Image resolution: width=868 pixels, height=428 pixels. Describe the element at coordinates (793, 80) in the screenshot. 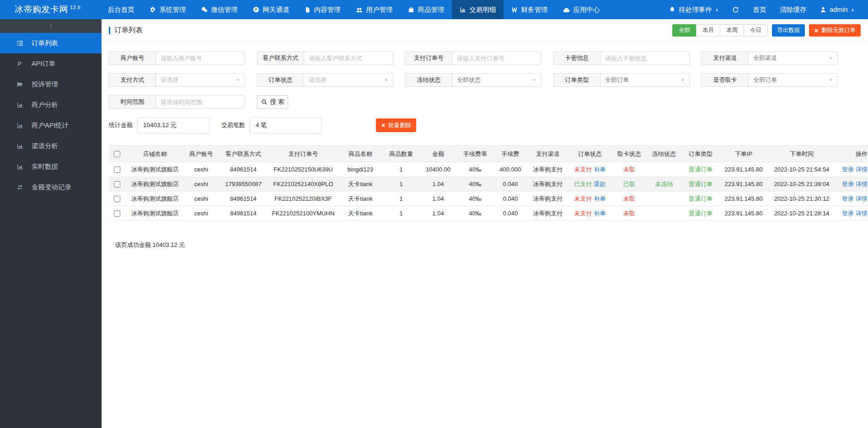

I see `card-taken-select: 全部订单▼` at that location.